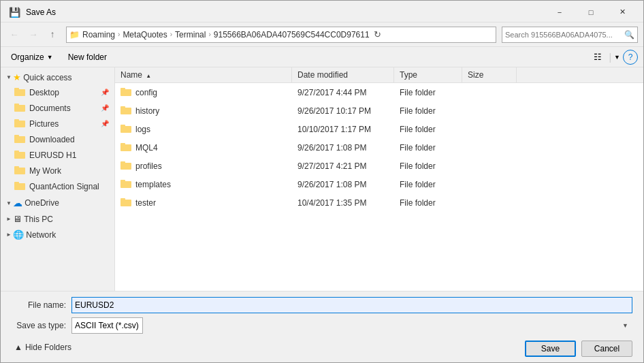  What do you see at coordinates (591, 12) in the screenshot?
I see `window-controls: − □ ✕` at bounding box center [591, 12].